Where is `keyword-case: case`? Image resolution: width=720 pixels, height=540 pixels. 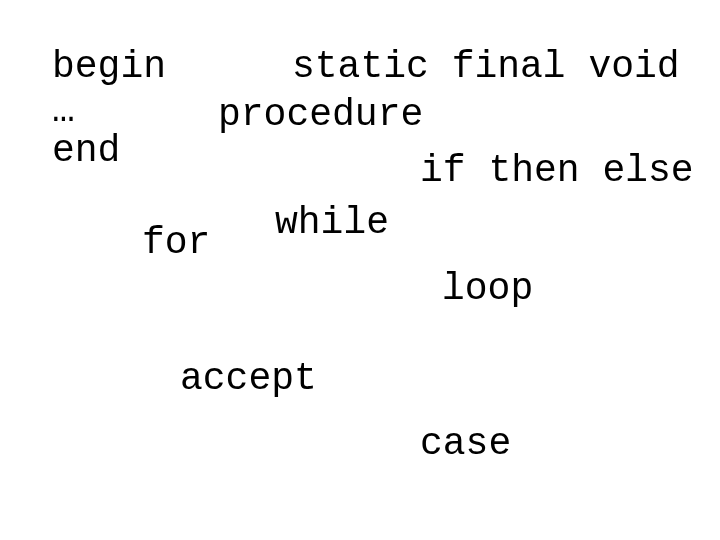
keyword-case: case is located at coordinates (466, 444).